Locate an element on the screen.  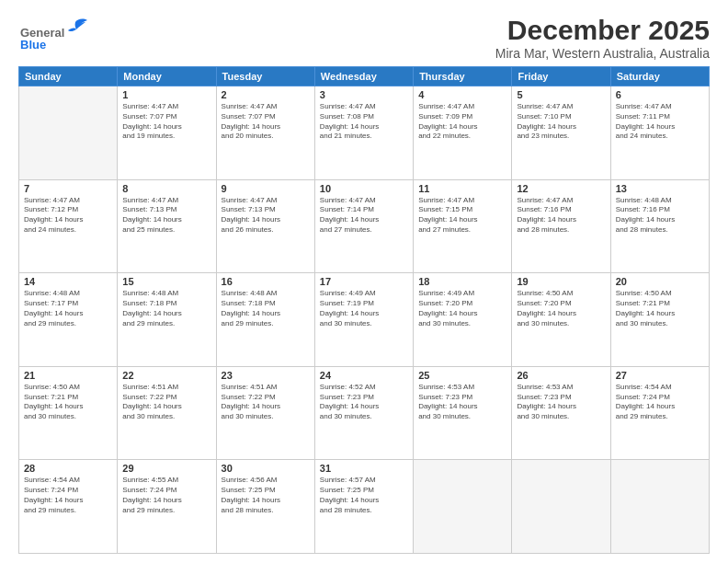
calendar-cell: 29Sunrise: 4:55 AM Sunset: 7:24 PM Dayli… is located at coordinates (167, 507).